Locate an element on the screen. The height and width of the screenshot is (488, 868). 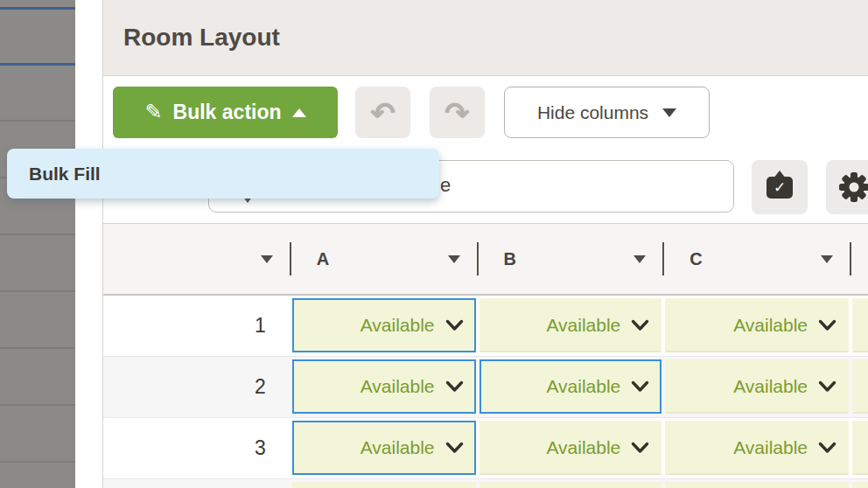
undo-button: ↶ is located at coordinates (383, 112).